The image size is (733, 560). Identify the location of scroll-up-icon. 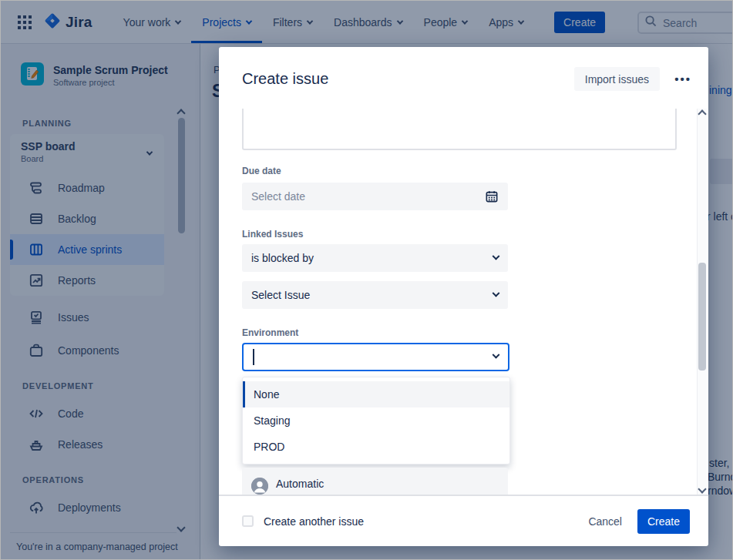
(701, 114).